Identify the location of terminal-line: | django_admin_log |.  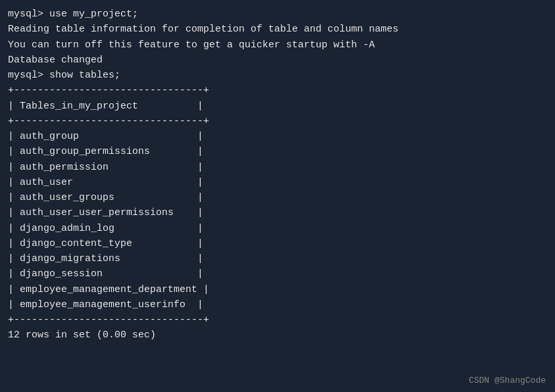
(278, 229).